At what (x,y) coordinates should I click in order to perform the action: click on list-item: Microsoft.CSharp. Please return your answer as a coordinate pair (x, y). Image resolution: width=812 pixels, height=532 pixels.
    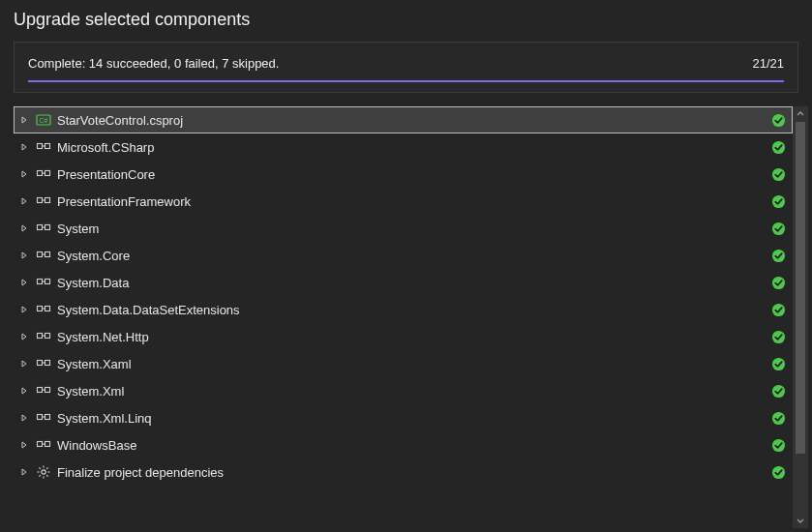
    Looking at the image, I should click on (403, 147).